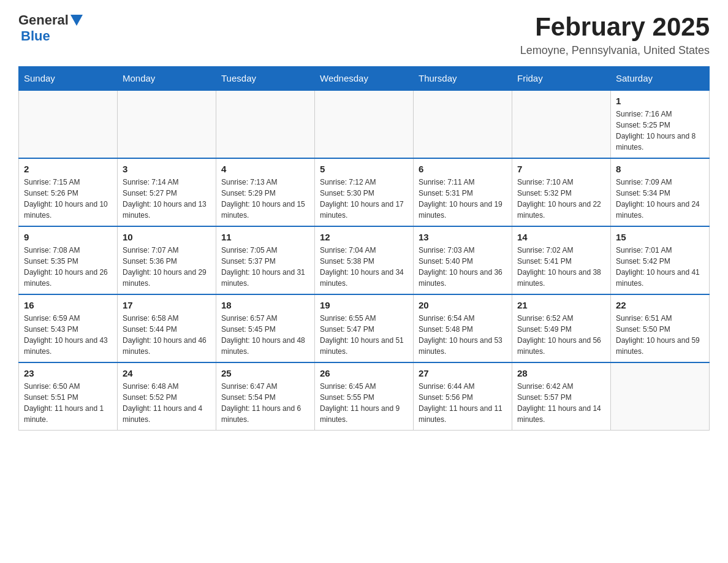  What do you see at coordinates (265, 199) in the screenshot?
I see `day-info: Sunrise: 7:13 AMSunset: 5:29 PMDaylight:…` at bounding box center [265, 199].